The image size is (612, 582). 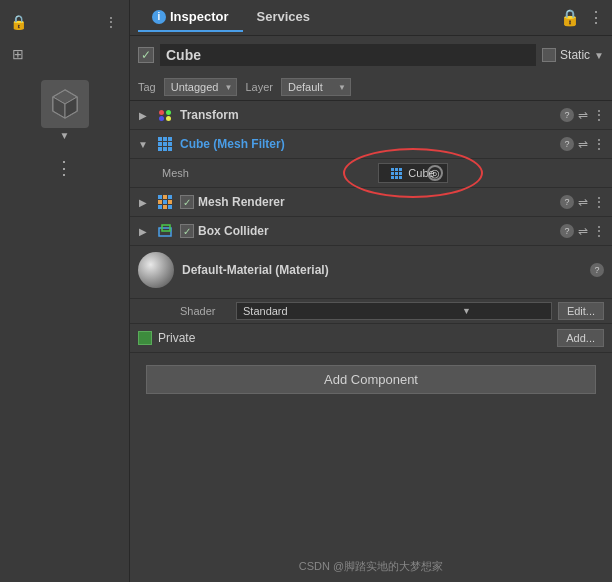 I want to click on tabs-right: 🔒 ⋮, so click(x=582, y=18).